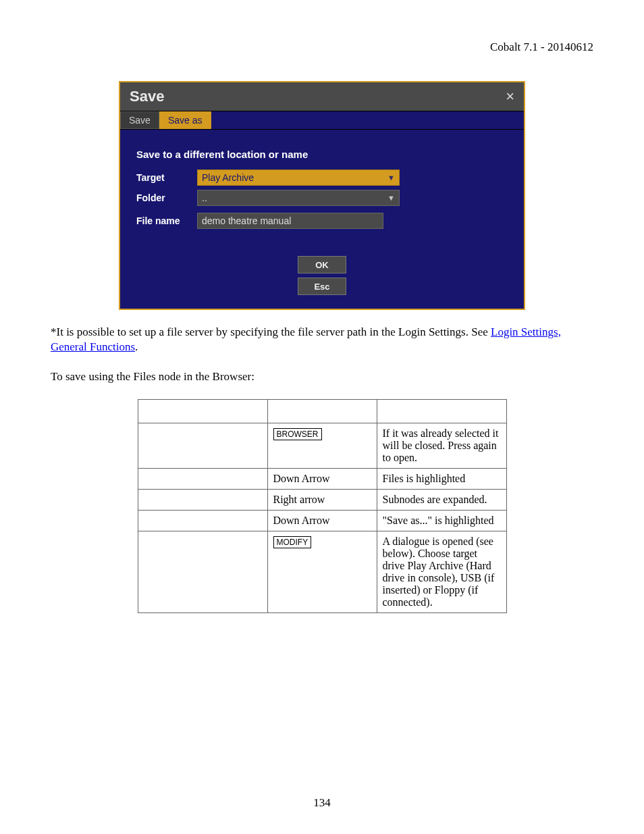 This screenshot has height=834, width=644. Describe the element at coordinates (167, 221) in the screenshot. I see `label-filename: File name` at that location.